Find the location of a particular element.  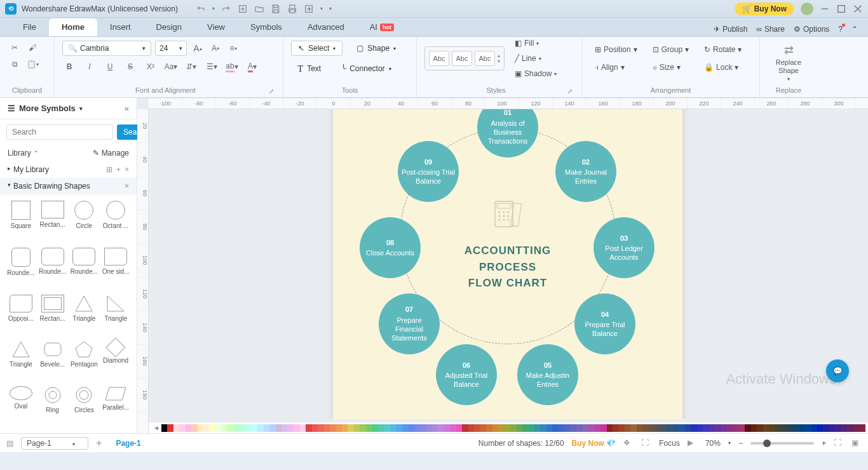

add-icon: + is located at coordinates (118, 170).